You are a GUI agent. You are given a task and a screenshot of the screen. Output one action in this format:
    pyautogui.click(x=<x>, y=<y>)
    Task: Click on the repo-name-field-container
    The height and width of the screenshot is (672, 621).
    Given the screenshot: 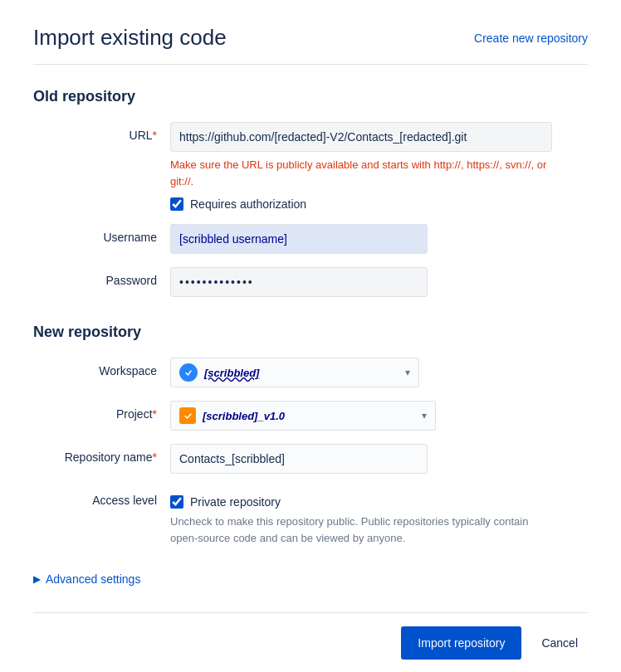 What is the action you would take?
    pyautogui.click(x=379, y=459)
    